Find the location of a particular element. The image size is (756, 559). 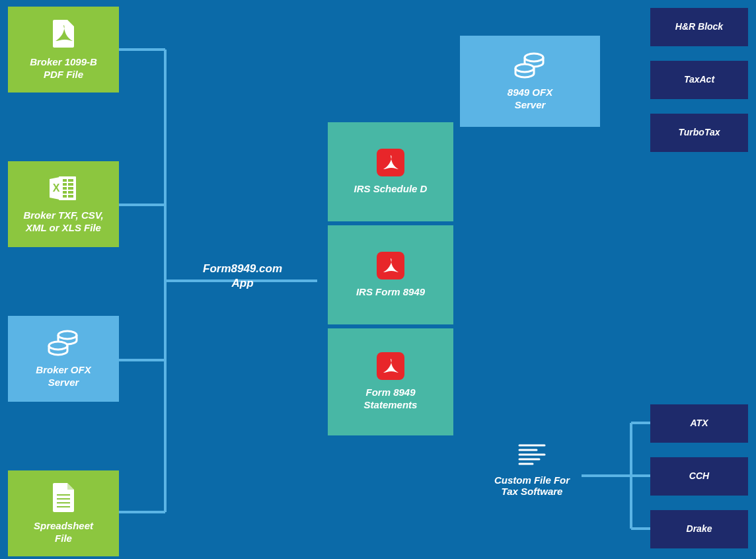

tax-software-hrblock: H&R Block is located at coordinates (699, 27).